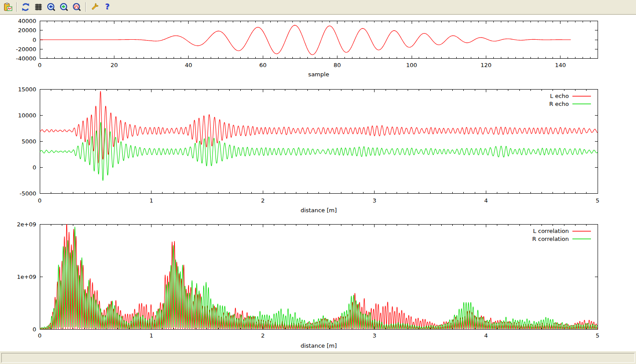 The width and height of the screenshot is (636, 364). What do you see at coordinates (114, 65) in the screenshot?
I see `svg-text: 20` at bounding box center [114, 65].